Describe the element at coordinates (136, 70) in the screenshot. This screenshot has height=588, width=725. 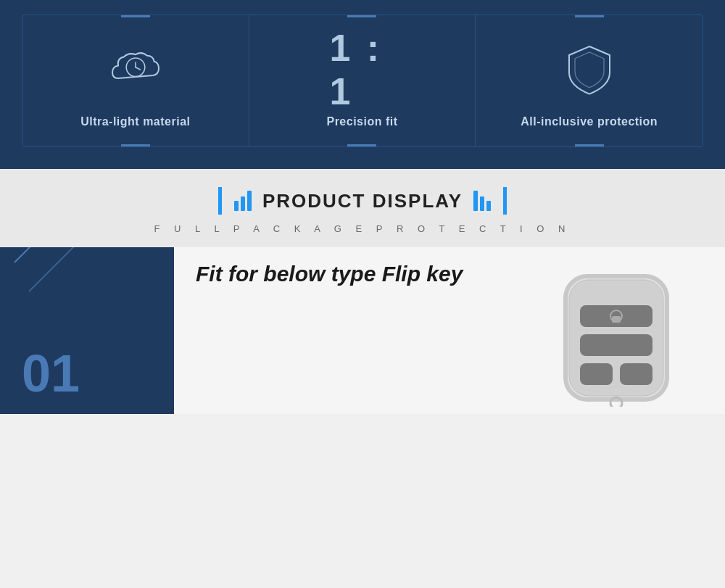
I see `cloud-clock-icon` at that location.